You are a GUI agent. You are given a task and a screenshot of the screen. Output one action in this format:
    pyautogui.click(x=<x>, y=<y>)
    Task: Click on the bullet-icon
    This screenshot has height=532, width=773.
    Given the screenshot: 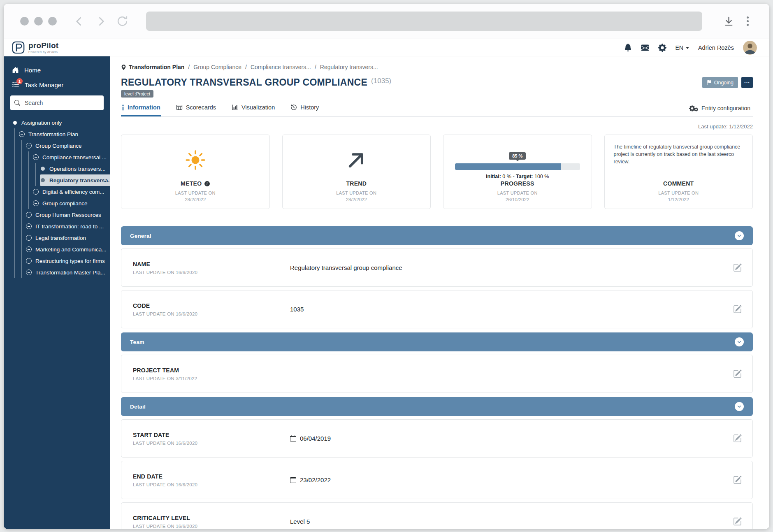 What is the action you would take?
    pyautogui.click(x=15, y=123)
    